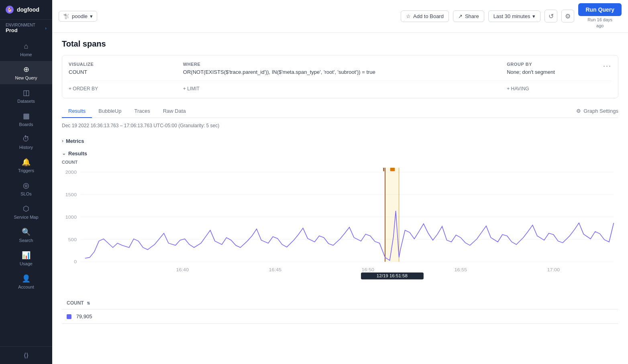 This screenshot has width=628, height=364. What do you see at coordinates (26, 96) in the screenshot?
I see `sidebar-item-datasets: ◫ Datasets` at bounding box center [26, 96].